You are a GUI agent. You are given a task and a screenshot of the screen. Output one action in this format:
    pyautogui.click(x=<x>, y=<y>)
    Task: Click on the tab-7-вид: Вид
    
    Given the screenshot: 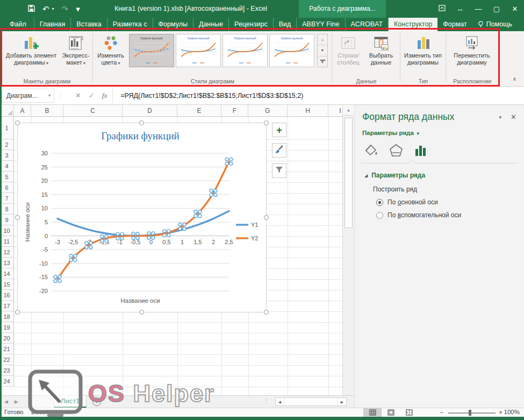 What is the action you would take?
    pyautogui.click(x=285, y=25)
    